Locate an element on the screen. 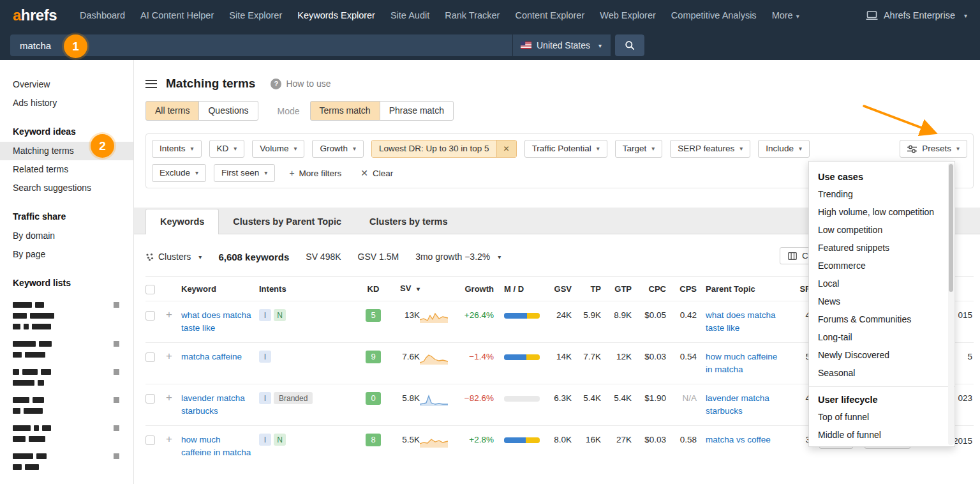 The width and height of the screenshot is (980, 484). filter-first-seen: First seen▾ is located at coordinates (244, 173).